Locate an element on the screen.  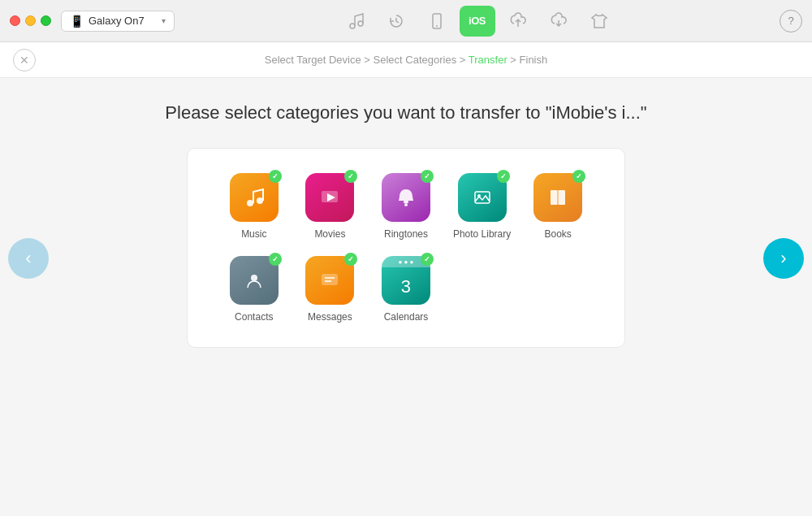
toolbar: iOS is located at coordinates (477, 21).